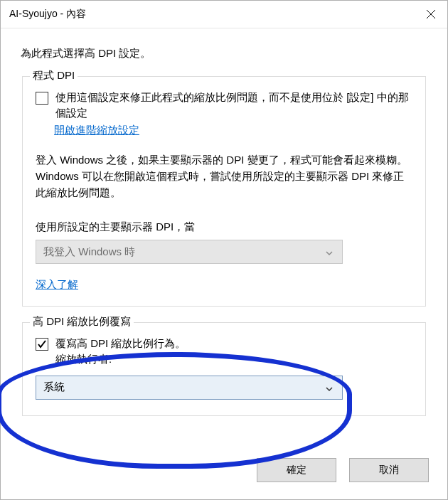 This screenshot has height=500, width=448. I want to click on button-bar: 確定 取消, so click(224, 479).